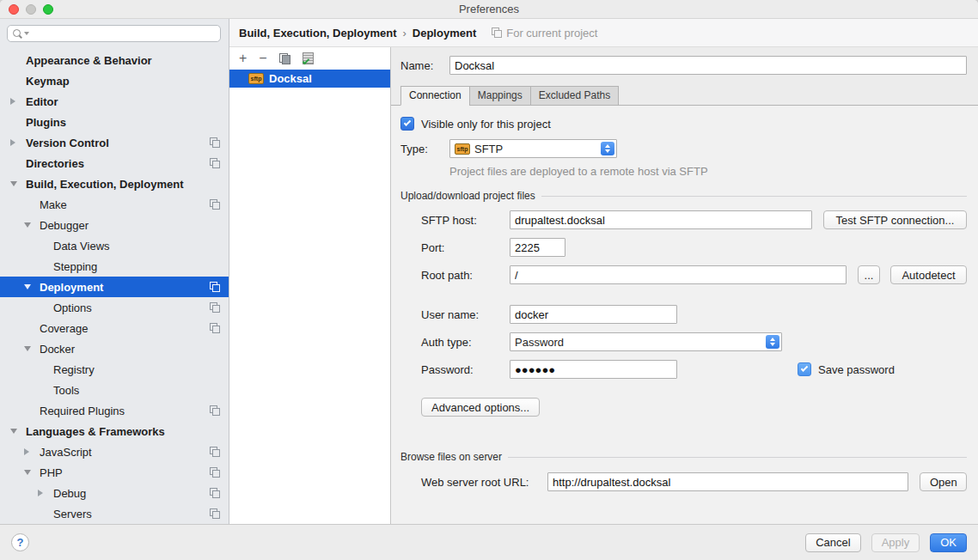 Image resolution: width=978 pixels, height=560 pixels. What do you see at coordinates (114, 246) in the screenshot?
I see `sidebar-item-data-views: Data Views` at bounding box center [114, 246].